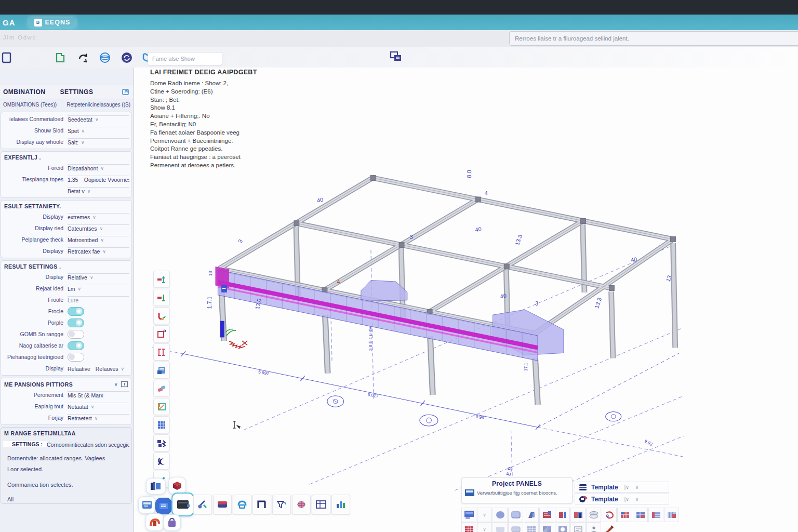  What do you see at coordinates (593, 527) in the screenshot?
I see `person-button` at bounding box center [593, 527].